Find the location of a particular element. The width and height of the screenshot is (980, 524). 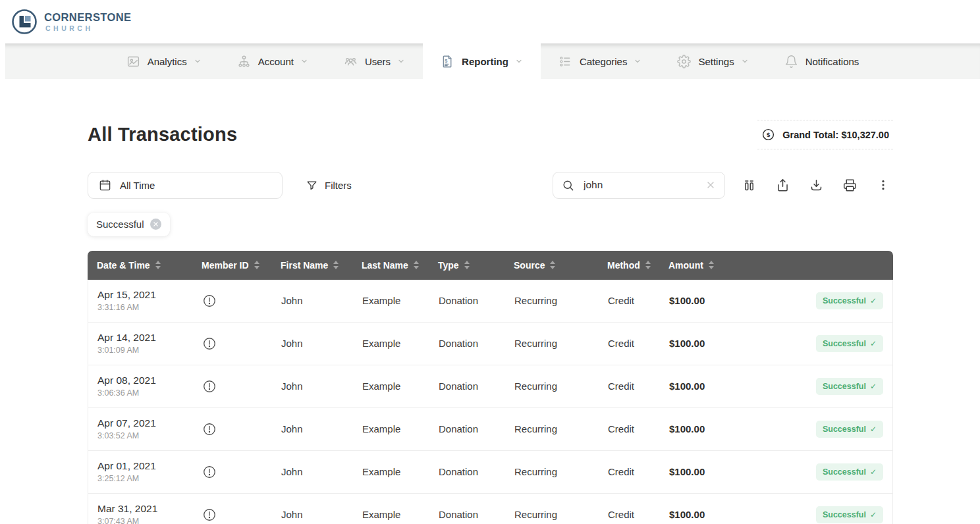

table-row: Apr 01, 2021 3:25:12 AM John Example Don… is located at coordinates (490, 473).